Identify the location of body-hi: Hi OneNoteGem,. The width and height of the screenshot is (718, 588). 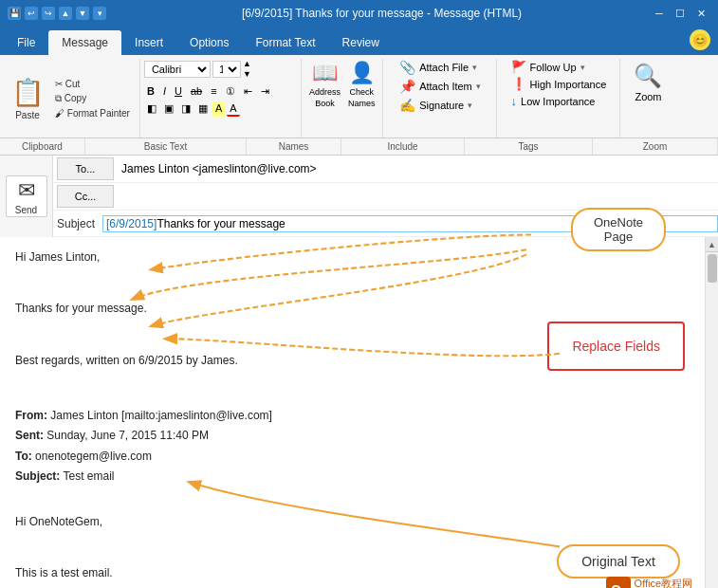
(353, 522).